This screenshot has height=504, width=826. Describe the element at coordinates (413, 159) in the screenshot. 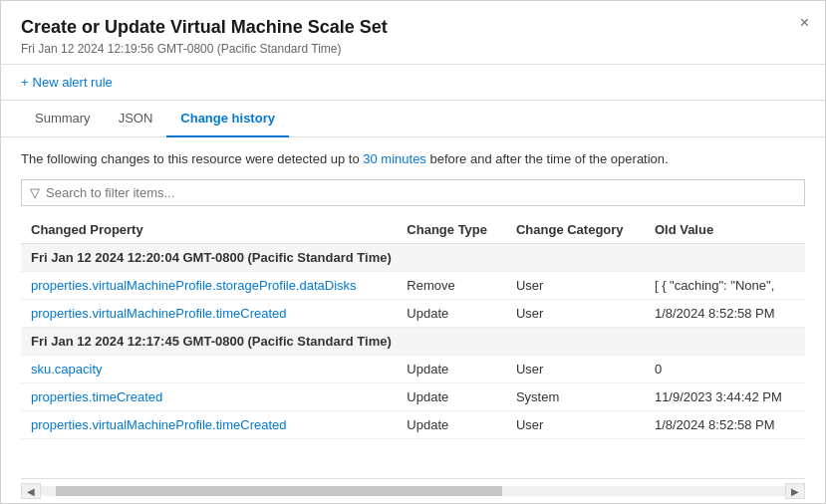

I see `info-text: The following changes to this resource w…` at that location.